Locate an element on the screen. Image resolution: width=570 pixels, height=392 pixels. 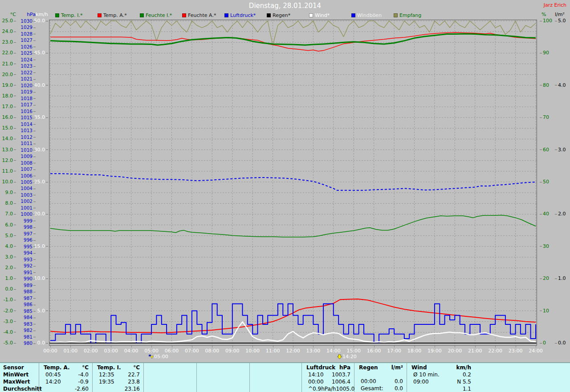
table-row: 12:3522.7 is located at coordinates (118, 375).